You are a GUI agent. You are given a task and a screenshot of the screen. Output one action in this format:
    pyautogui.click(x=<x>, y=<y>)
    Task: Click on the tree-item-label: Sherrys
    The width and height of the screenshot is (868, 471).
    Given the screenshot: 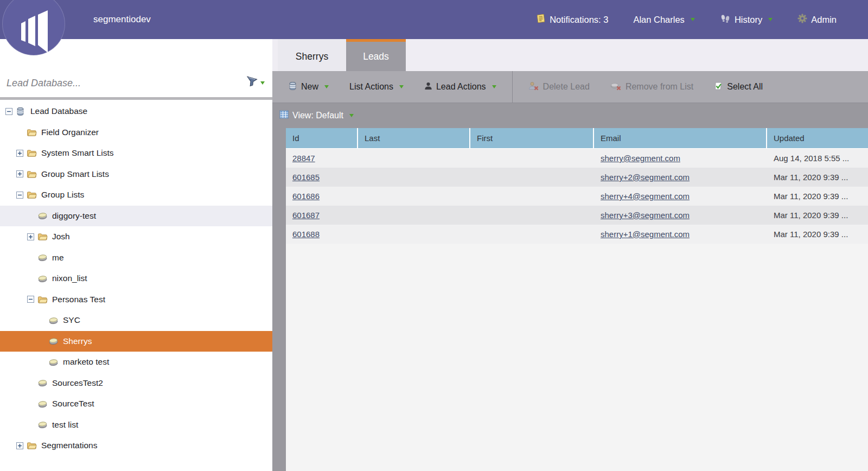 What is the action you would take?
    pyautogui.click(x=77, y=341)
    